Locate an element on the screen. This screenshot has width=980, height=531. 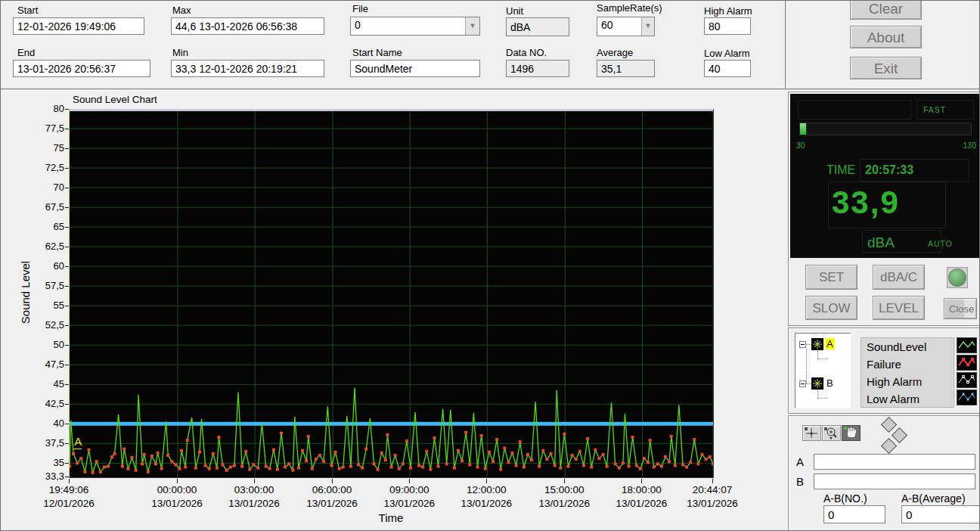
sample-rate-combobox: 60 ▼ is located at coordinates (626, 26).